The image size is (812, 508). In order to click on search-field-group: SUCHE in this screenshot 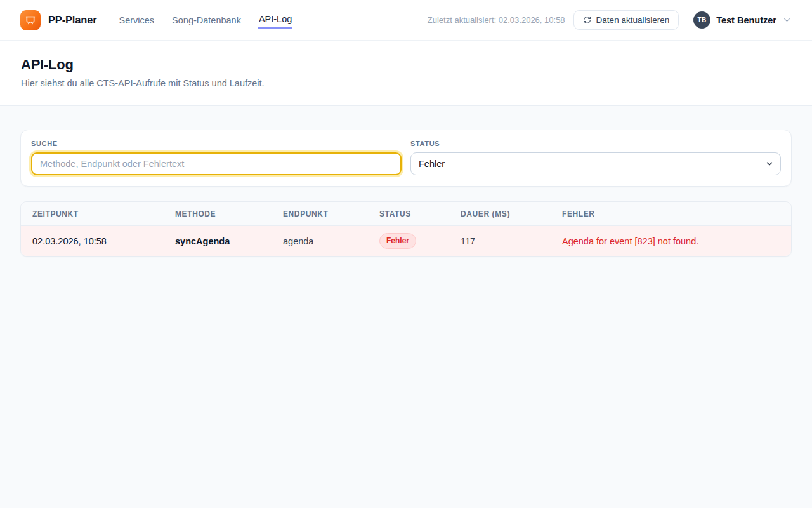, I will do `click(216, 157)`.